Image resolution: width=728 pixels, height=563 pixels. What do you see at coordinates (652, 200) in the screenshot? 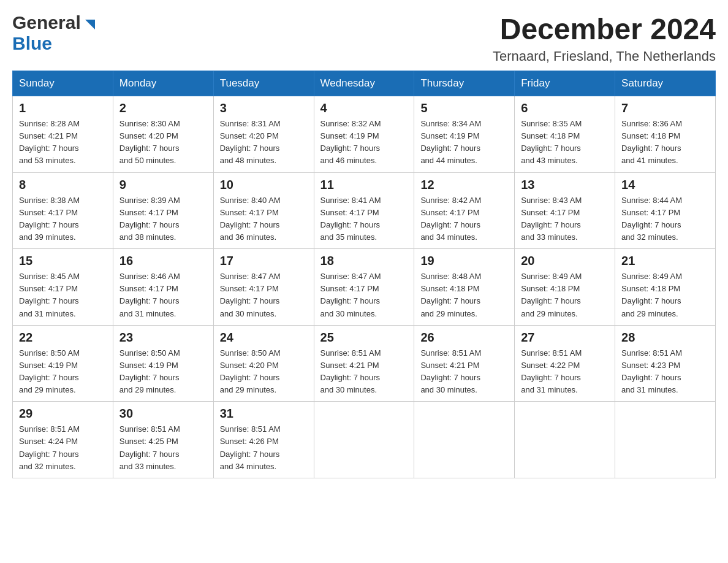
I see `sunrise-label: Sunrise: 8:44 AM` at bounding box center [652, 200].